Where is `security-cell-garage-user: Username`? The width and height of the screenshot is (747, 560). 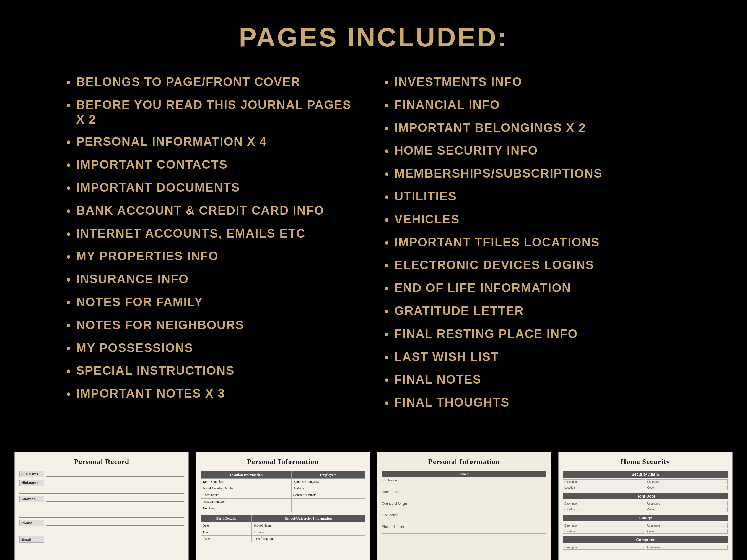
security-cell-garage-user: Username is located at coordinates (687, 525).